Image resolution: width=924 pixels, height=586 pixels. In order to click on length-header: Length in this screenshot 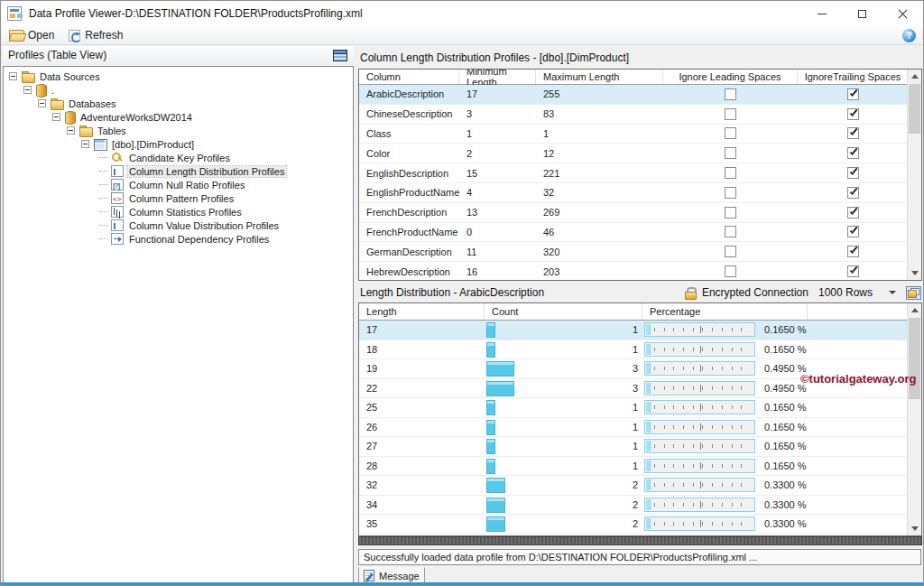, I will do `click(422, 312)`.